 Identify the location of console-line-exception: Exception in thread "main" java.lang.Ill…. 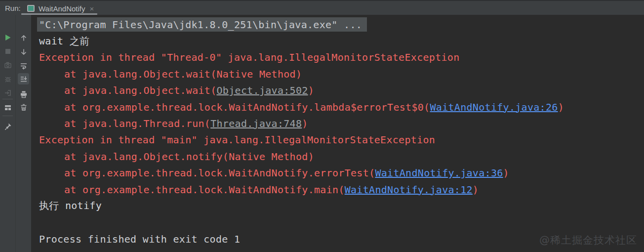
(342, 140).